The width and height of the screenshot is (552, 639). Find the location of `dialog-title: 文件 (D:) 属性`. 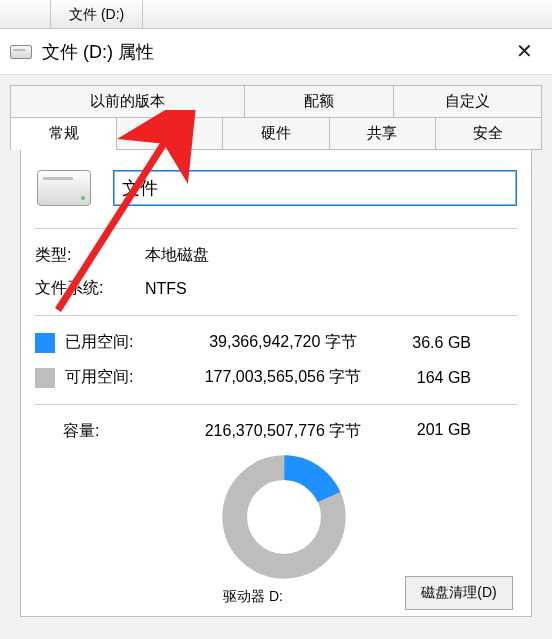

dialog-title: 文件 (D:) 属性 is located at coordinates (273, 52).